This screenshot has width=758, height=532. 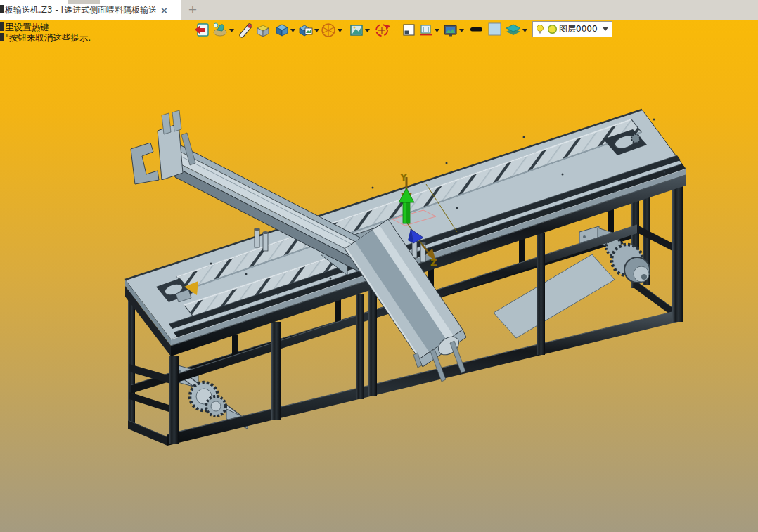 I want to click on view-toolbar, so click(x=361, y=30).